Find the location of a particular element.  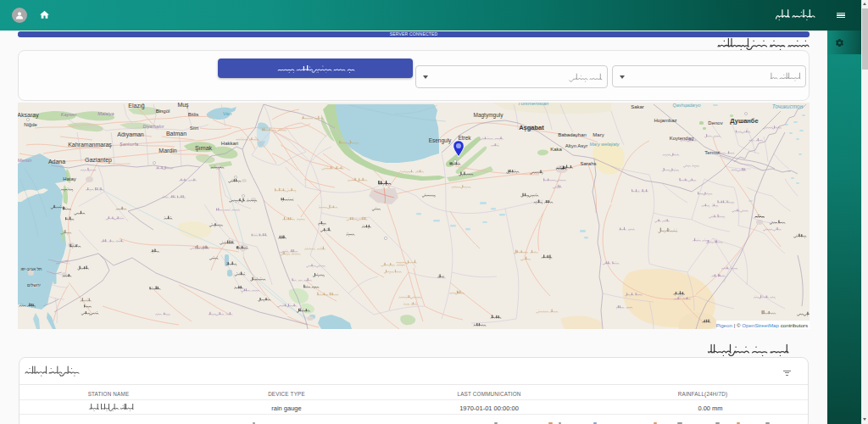

svg-text: Van is located at coordinates (227, 114).